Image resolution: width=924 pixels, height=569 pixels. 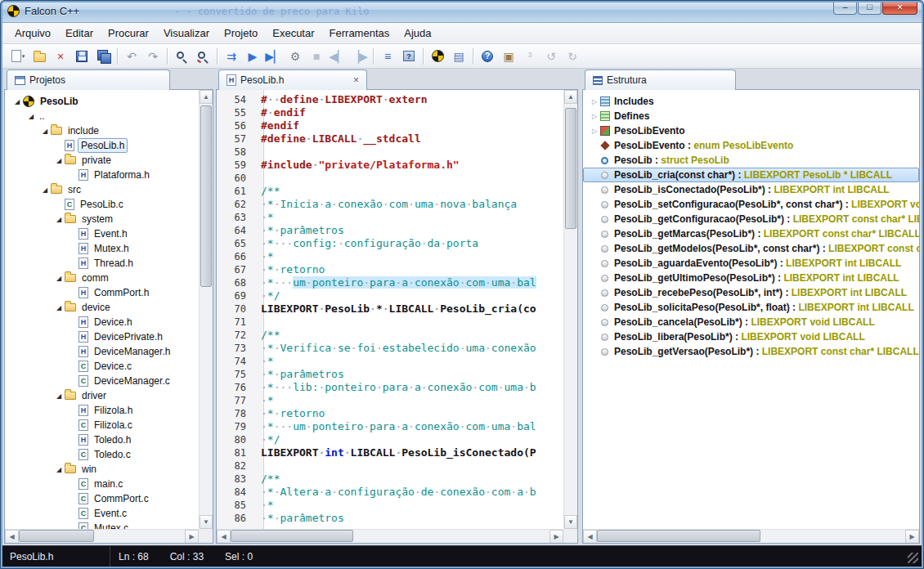 What do you see at coordinates (572, 56) in the screenshot?
I see `macro-3-button: ↻` at bounding box center [572, 56].